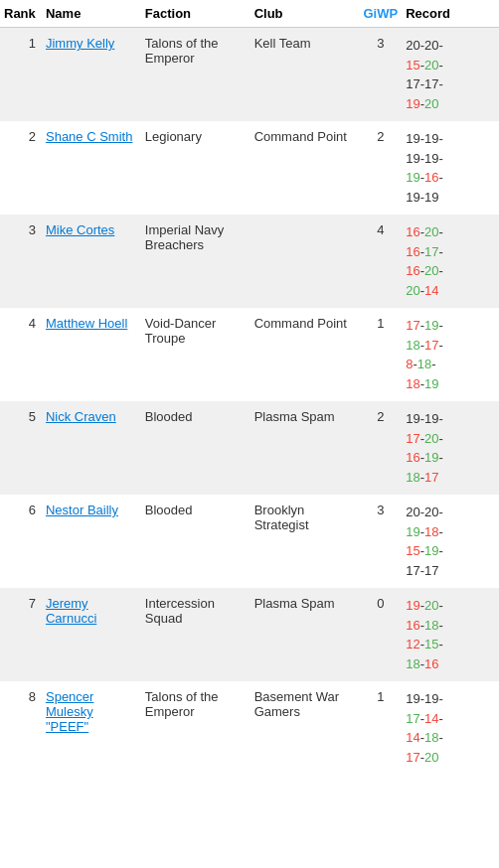  I want to click on giwp-cell: 4, so click(380, 261).